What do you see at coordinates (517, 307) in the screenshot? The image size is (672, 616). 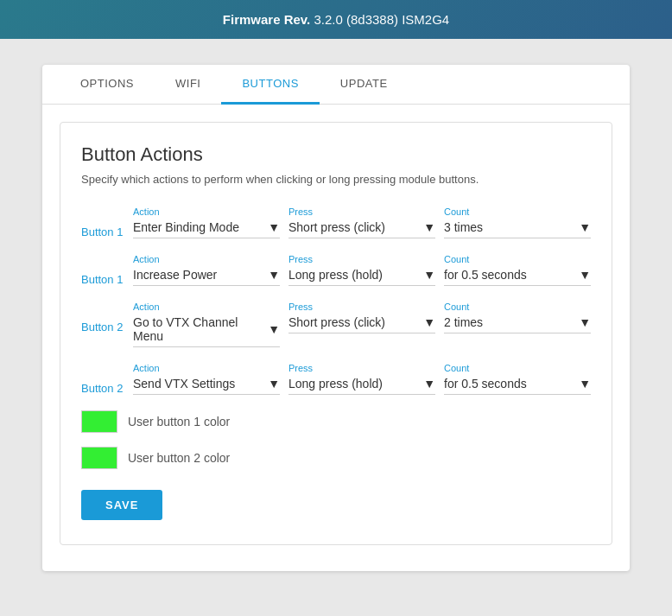 I see `count-label-2: Count` at bounding box center [517, 307].